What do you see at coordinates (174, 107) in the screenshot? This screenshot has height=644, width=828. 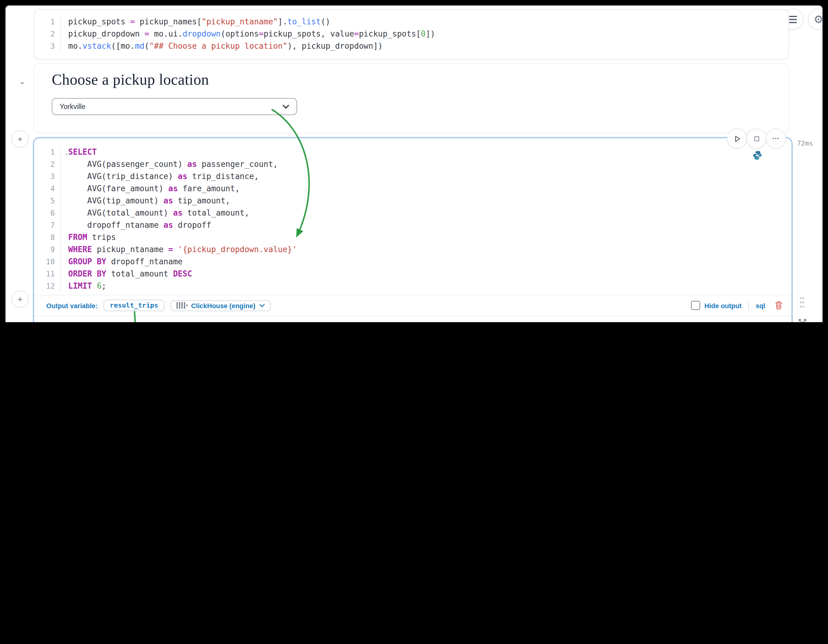 I see `pickup-location-dropdown: Yorkville` at bounding box center [174, 107].